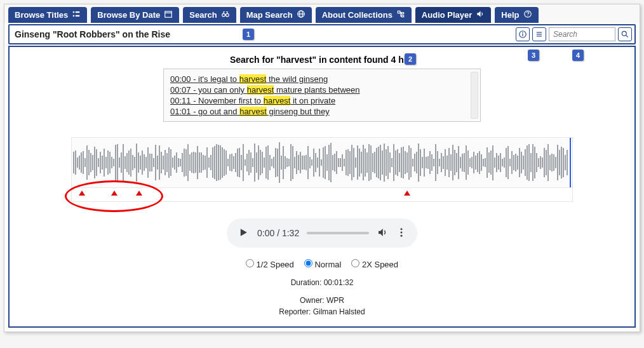 This screenshot has height=348, width=644. Describe the element at coordinates (510, 15) in the screenshot. I see `tab-label: Help` at that location.